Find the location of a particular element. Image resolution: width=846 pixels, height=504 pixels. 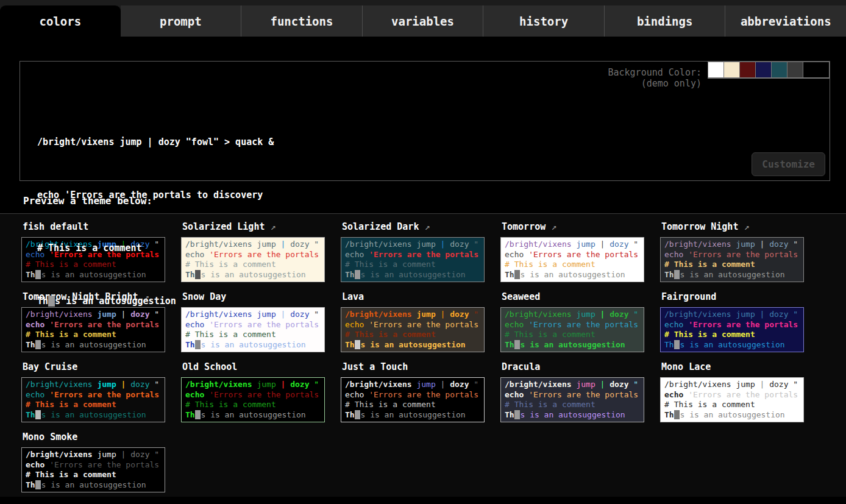

bg-swatch-1d4e58 is located at coordinates (779, 69).